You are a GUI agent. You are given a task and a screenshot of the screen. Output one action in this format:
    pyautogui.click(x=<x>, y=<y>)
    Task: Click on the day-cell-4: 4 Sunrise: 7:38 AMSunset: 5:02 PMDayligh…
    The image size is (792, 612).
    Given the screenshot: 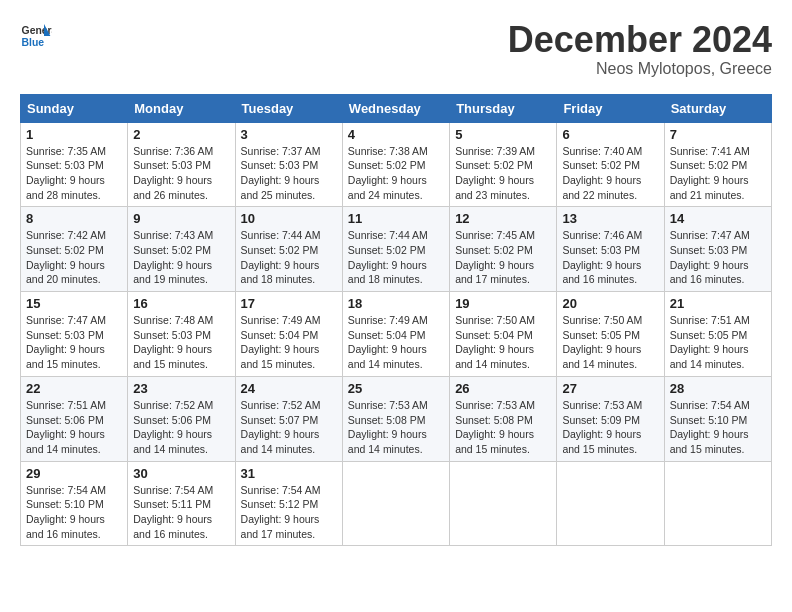 What is the action you would take?
    pyautogui.click(x=396, y=164)
    